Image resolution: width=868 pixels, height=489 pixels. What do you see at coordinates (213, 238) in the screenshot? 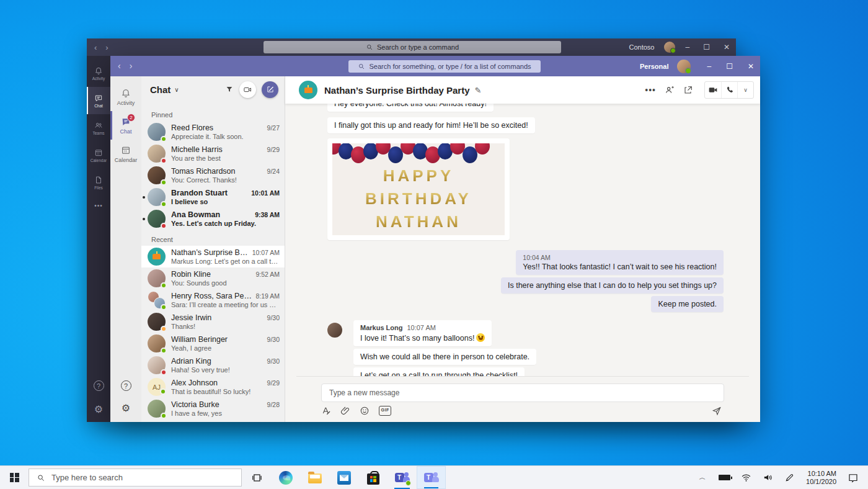
I see `recent-section-label: Recent` at bounding box center [213, 238].